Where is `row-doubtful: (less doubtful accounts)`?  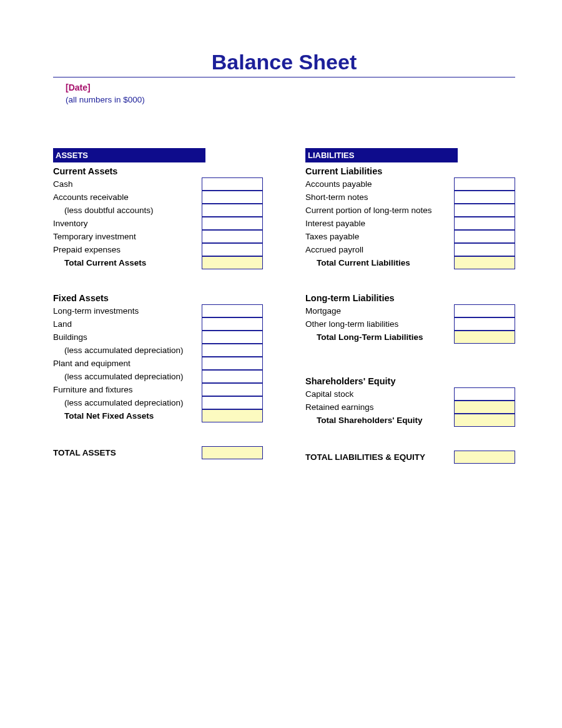 row-doubtful: (less doubtful accounts) is located at coordinates (158, 210).